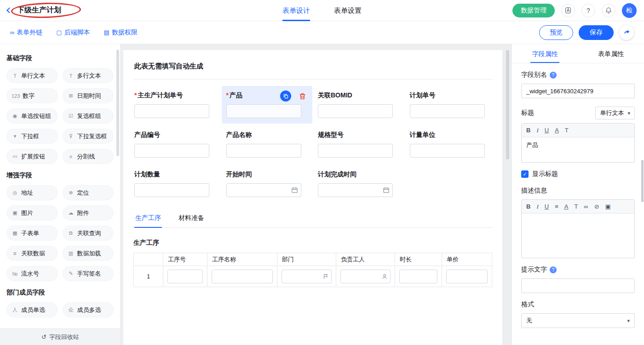 Image resolution: width=644 pixels, height=345 pixels. Describe the element at coordinates (508, 105) in the screenshot. I see `canvas-scrollbar` at that location.